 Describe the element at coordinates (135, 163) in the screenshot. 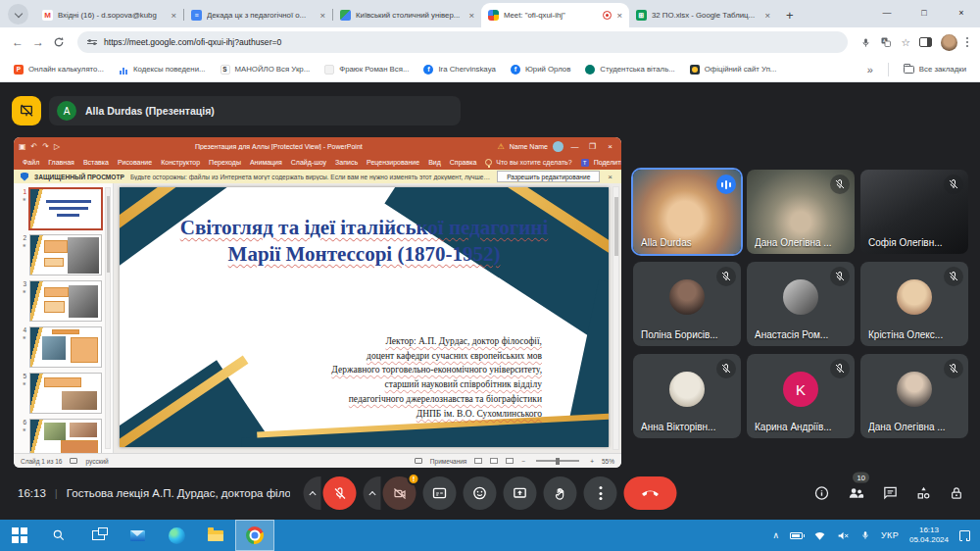

I see `ribbon-tab-draw: Рисование` at that location.